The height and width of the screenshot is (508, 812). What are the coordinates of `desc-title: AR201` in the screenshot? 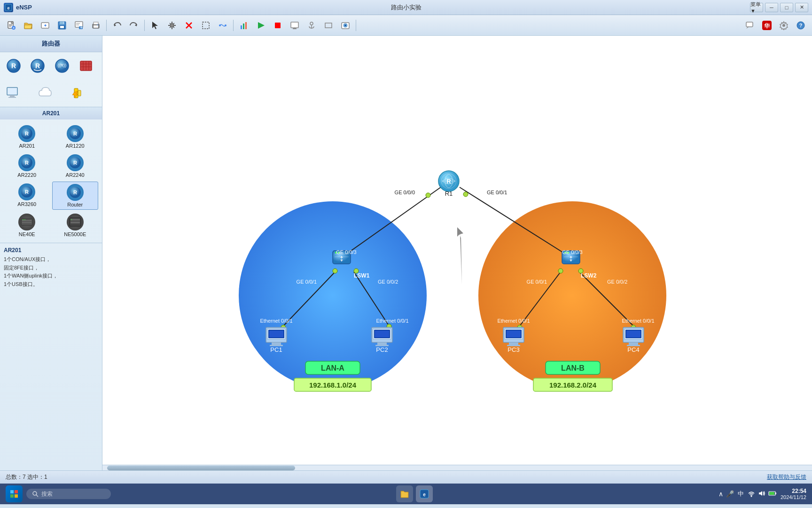 It's located at (51, 250).